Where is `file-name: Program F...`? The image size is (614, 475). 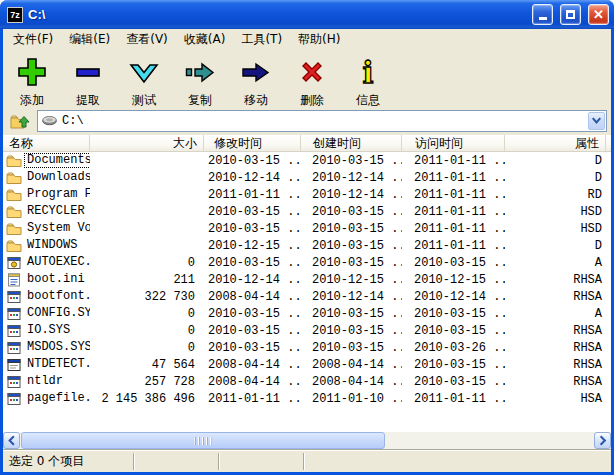
file-name: Program F... is located at coordinates (57, 194).